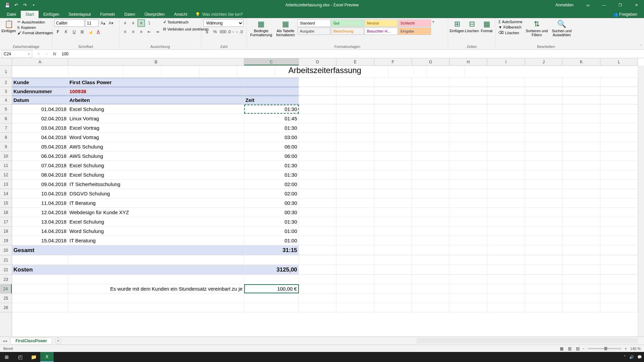  I want to click on select-all-corner, so click(6, 62).